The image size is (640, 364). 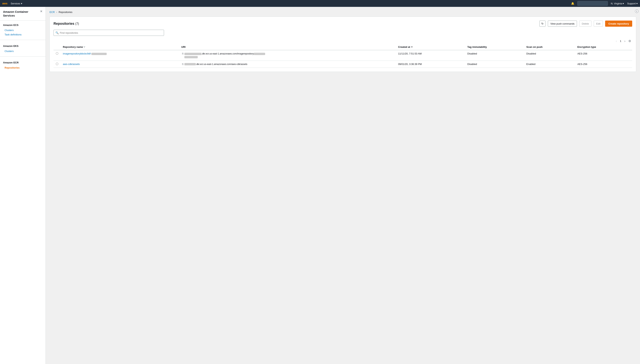 What do you see at coordinates (216, 64) in the screenshot?
I see `row2-uri-text: .dkr.ecr.us-east-1.amazonaws.com/aws-cdk…` at bounding box center [216, 64].